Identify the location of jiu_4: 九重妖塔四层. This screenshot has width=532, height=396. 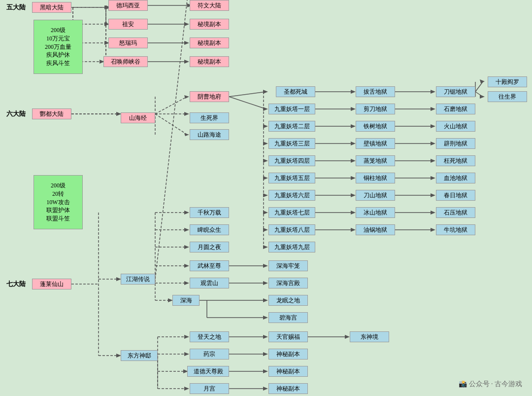
(292, 161).